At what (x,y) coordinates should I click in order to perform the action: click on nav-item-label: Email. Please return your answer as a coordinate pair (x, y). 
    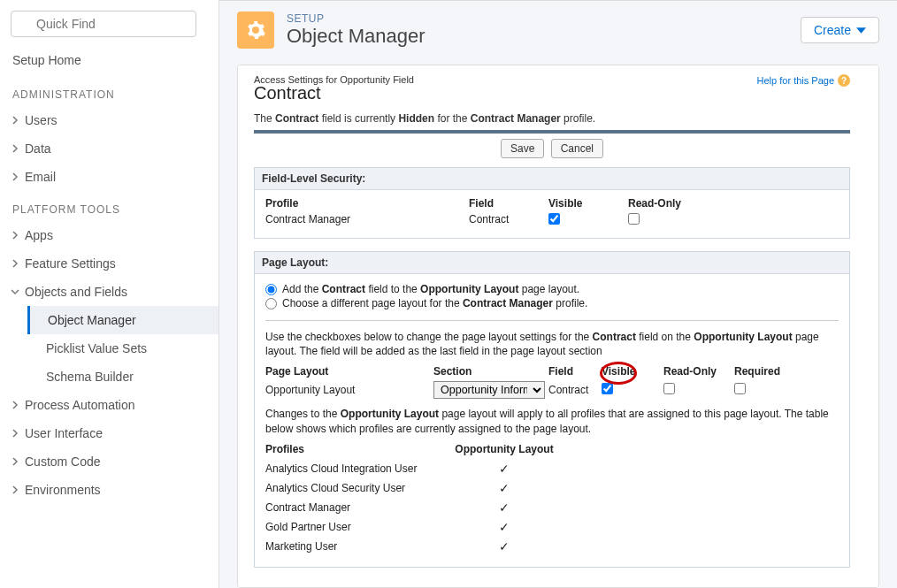
    Looking at the image, I should click on (41, 177).